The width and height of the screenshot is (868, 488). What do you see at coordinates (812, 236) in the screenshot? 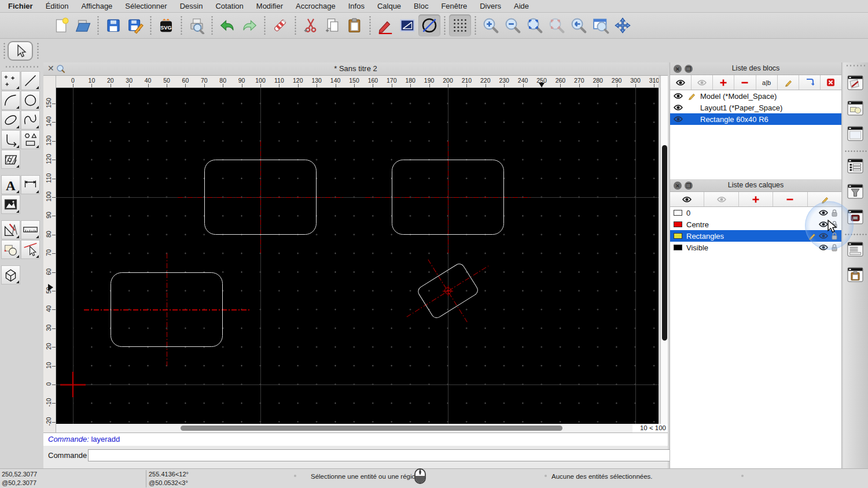
I see `layer-edit-pencil-icon` at bounding box center [812, 236].